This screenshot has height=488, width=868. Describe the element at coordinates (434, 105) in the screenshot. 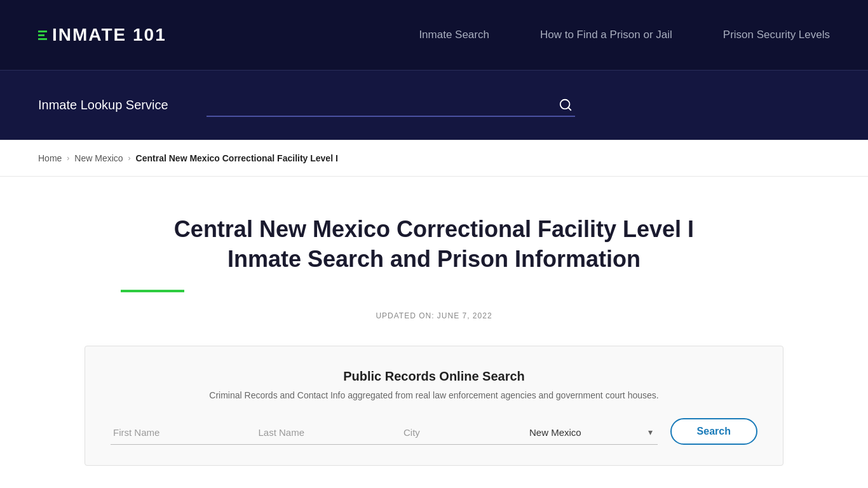

I see `search-section: Inmate Lookup Service` at that location.